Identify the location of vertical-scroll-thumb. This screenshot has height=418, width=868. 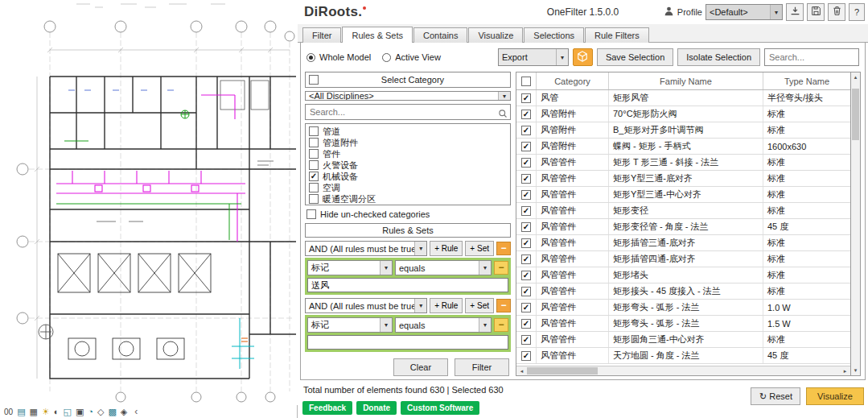
(856, 114).